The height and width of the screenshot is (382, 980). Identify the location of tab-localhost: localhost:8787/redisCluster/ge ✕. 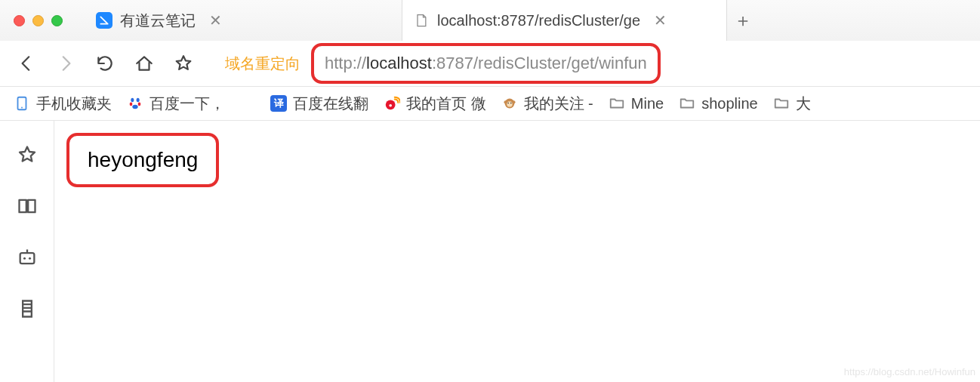
(565, 20).